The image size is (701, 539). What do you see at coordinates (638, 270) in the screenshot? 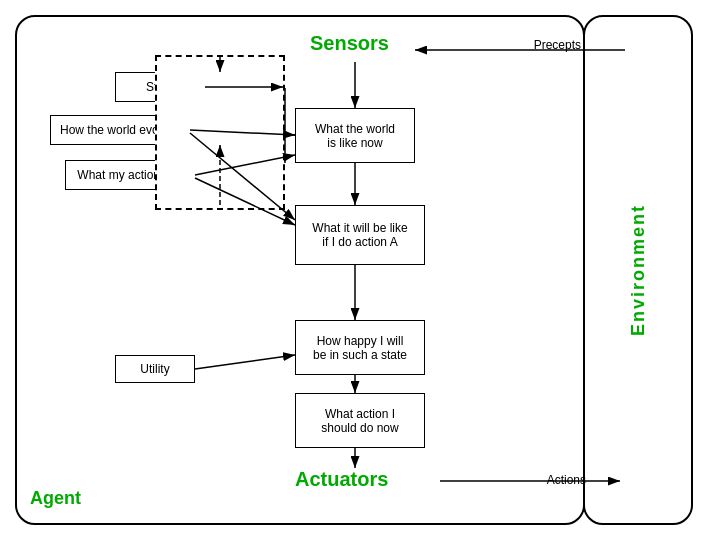
I see `environment-box: Environment` at bounding box center [638, 270].